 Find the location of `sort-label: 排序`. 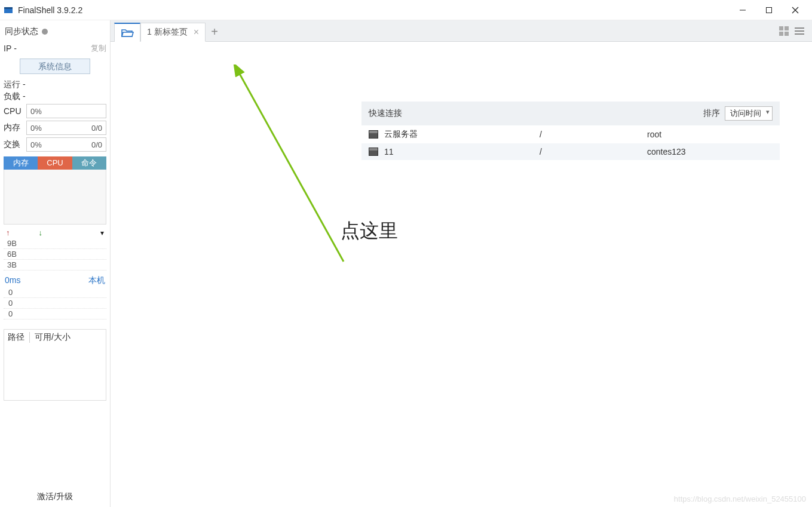

sort-label: 排序 is located at coordinates (712, 113).